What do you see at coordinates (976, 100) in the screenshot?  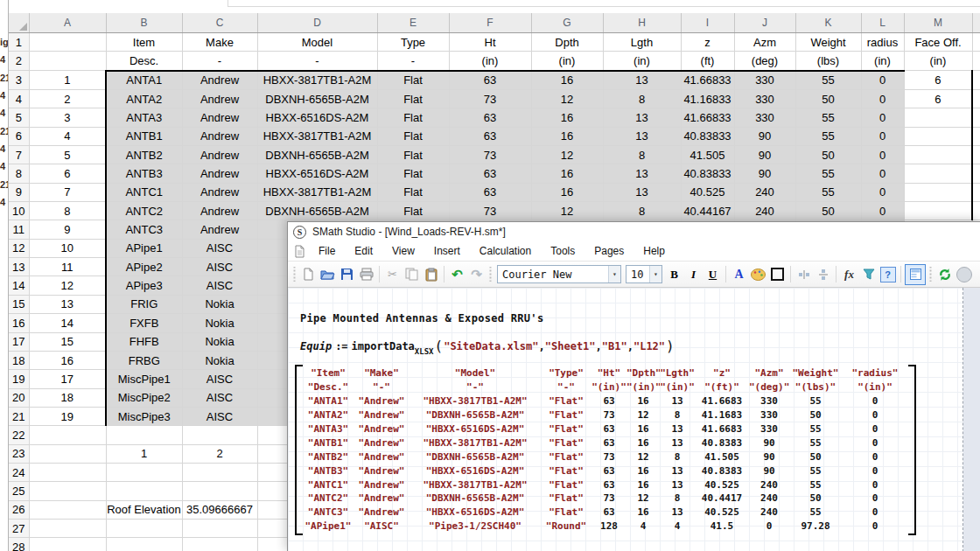 I see `cell: 6.` at bounding box center [976, 100].